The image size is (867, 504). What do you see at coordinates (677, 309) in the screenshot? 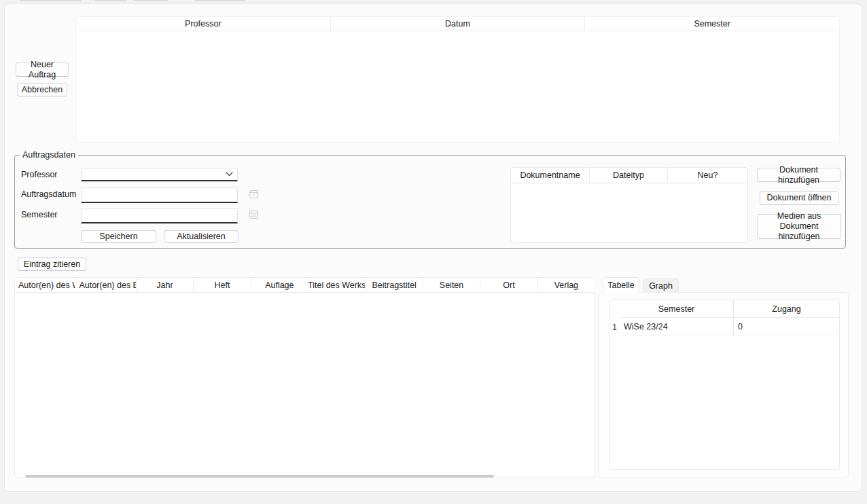
I see `stats-column-semester: Semester` at bounding box center [677, 309].